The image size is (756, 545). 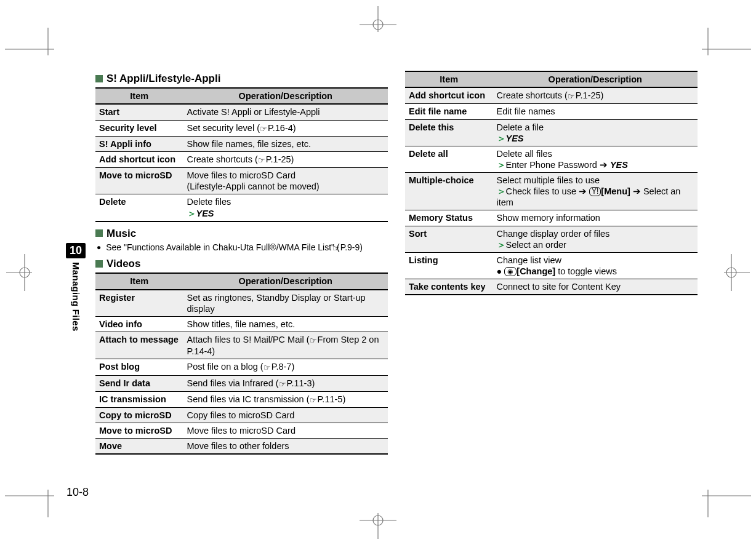 What do you see at coordinates (241, 248) in the screenshot?
I see `music-note: ● See "Functions Available in Chaku-Uta …` at bounding box center [241, 248].